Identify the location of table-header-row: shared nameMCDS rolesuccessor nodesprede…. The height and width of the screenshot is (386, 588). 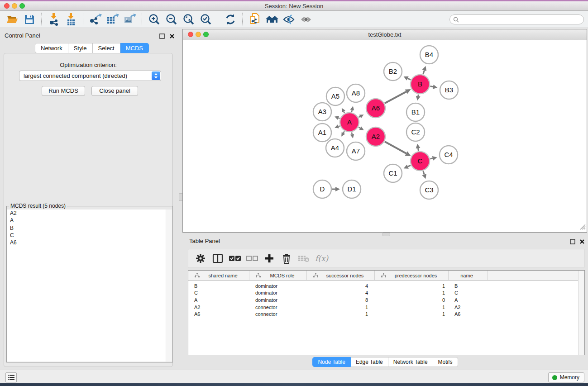
(387, 276).